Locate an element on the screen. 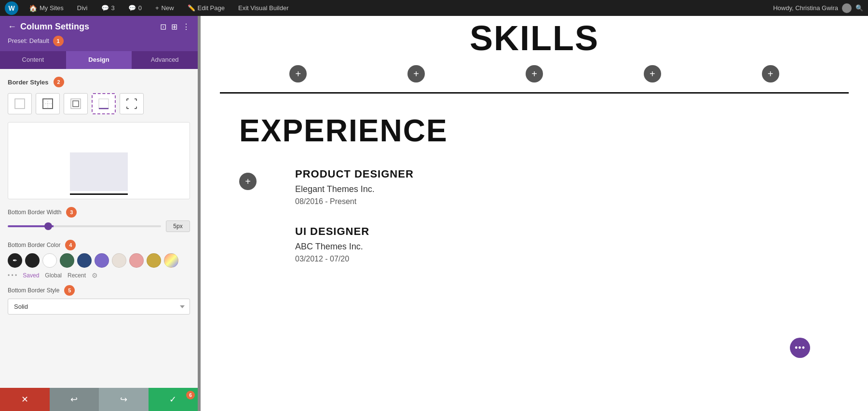 The height and width of the screenshot is (411, 868). color-swatch-gradient is located at coordinates (171, 260).